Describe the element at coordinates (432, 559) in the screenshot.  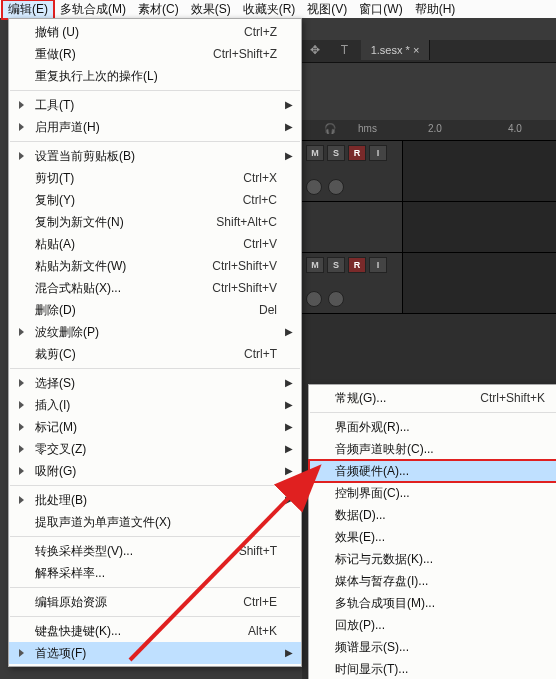
I see `pref-menu-item: 标记与元数据(K)...` at that location.